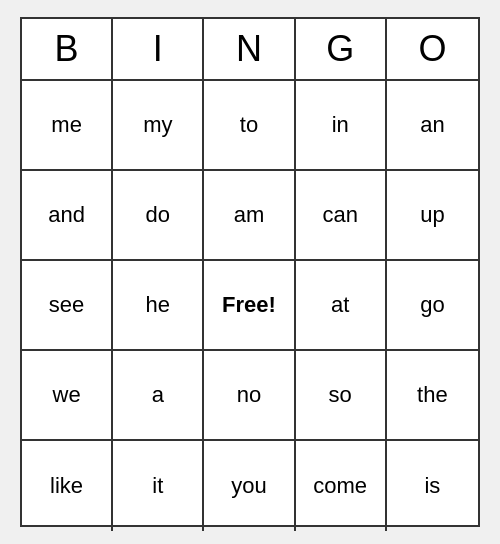 This screenshot has width=500, height=544. Describe the element at coordinates (250, 306) in the screenshot. I see `bingo-cell-12: Free!` at that location.